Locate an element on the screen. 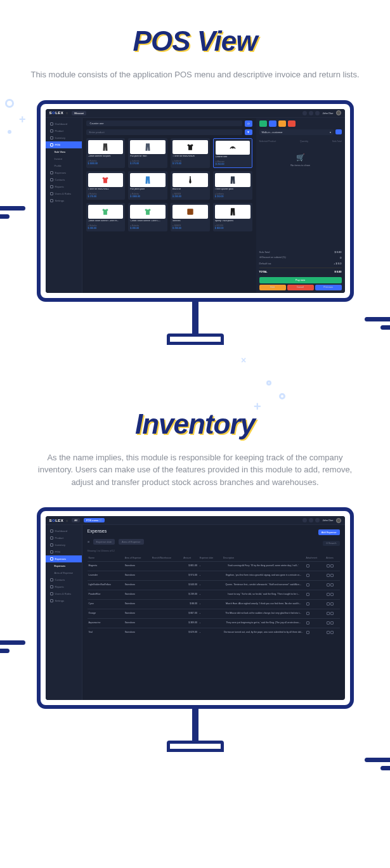 The height and width of the screenshot is (868, 390). sidebar-item: Invoice is located at coordinates (63, 159).